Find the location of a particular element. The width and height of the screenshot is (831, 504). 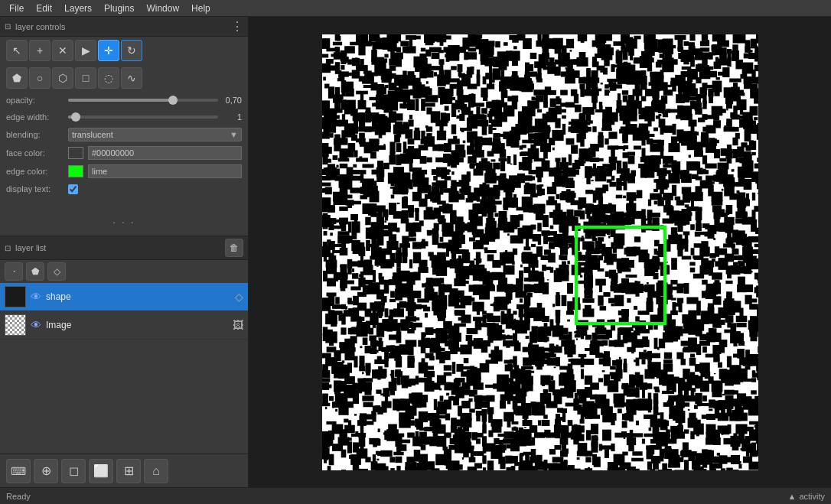

opacity-label: opacity: is located at coordinates (35, 100).